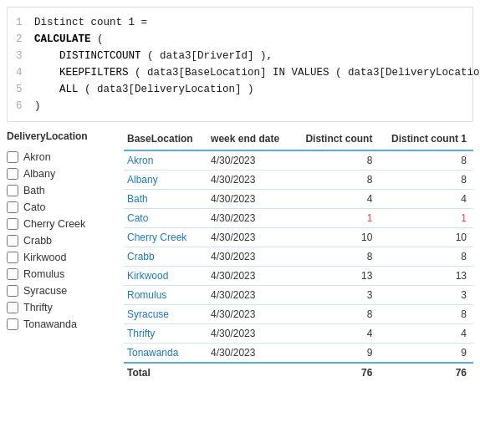  I want to click on line-number: 4, so click(21, 73).